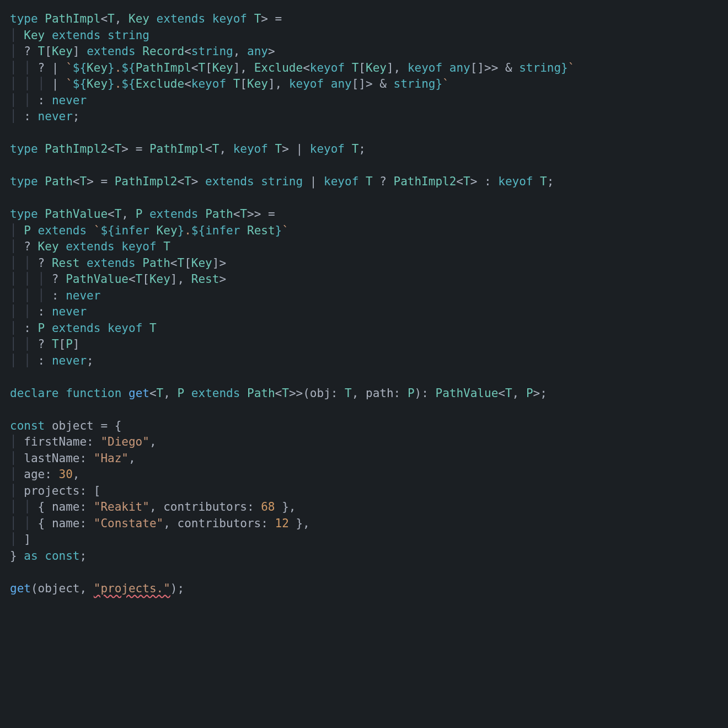 Image resolution: width=728 pixels, height=728 pixels. I want to click on code-line: │ │ ? | `${Key}.${PathImpl<T[Key], Exclu…, so click(292, 68).